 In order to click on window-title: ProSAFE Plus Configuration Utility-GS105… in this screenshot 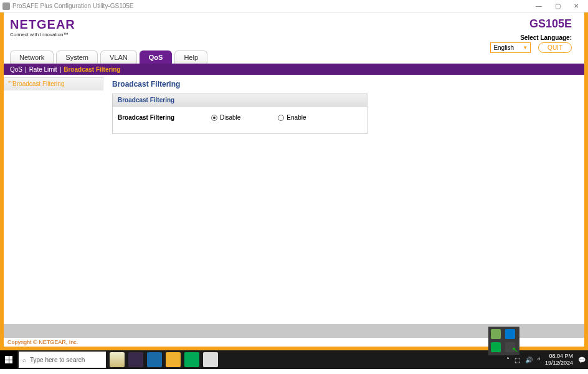, I will do `click(271, 6)`.